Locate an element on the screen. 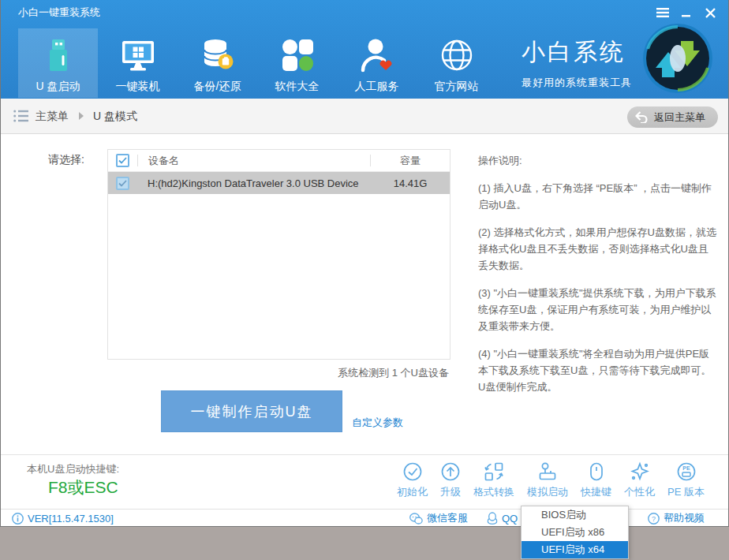 The width and height of the screenshot is (729, 560). nav-item-backup-restore: 备份/还原 is located at coordinates (218, 63).